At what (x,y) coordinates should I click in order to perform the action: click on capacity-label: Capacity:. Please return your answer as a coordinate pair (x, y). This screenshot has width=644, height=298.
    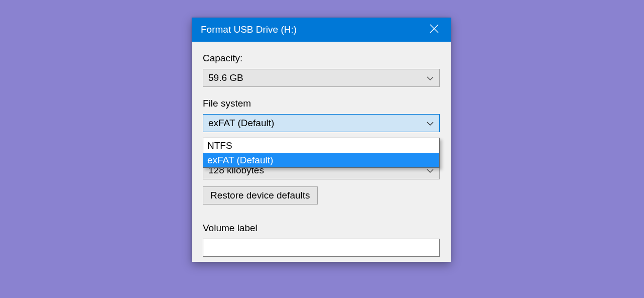
    Looking at the image, I should click on (321, 58).